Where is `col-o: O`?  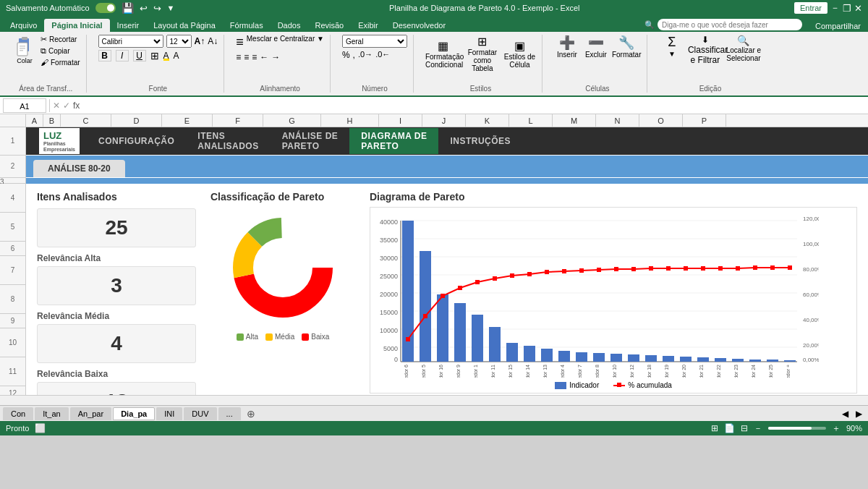 col-o: O is located at coordinates (661, 120).